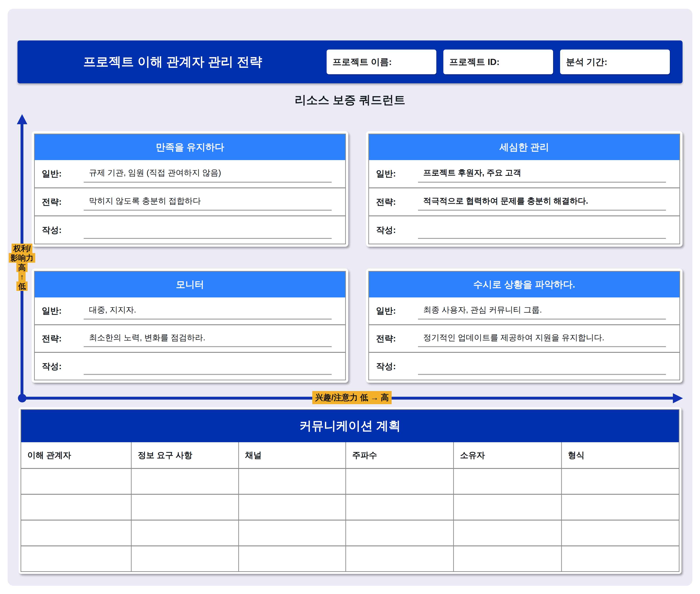 This screenshot has width=700, height=594. Describe the element at coordinates (22, 258) in the screenshot. I see `y-axis-label-line: 影响力` at that location.